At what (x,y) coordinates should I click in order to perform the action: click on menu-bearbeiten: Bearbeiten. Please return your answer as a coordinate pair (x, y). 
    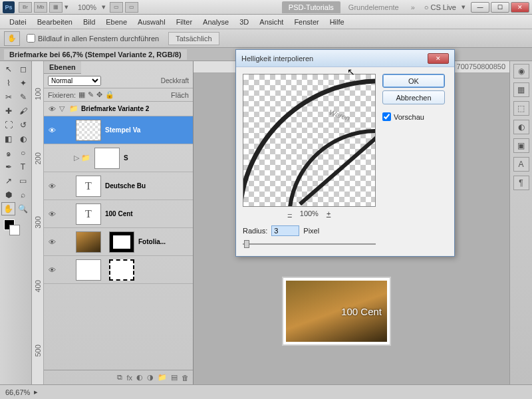
    Looking at the image, I should click on (55, 22).